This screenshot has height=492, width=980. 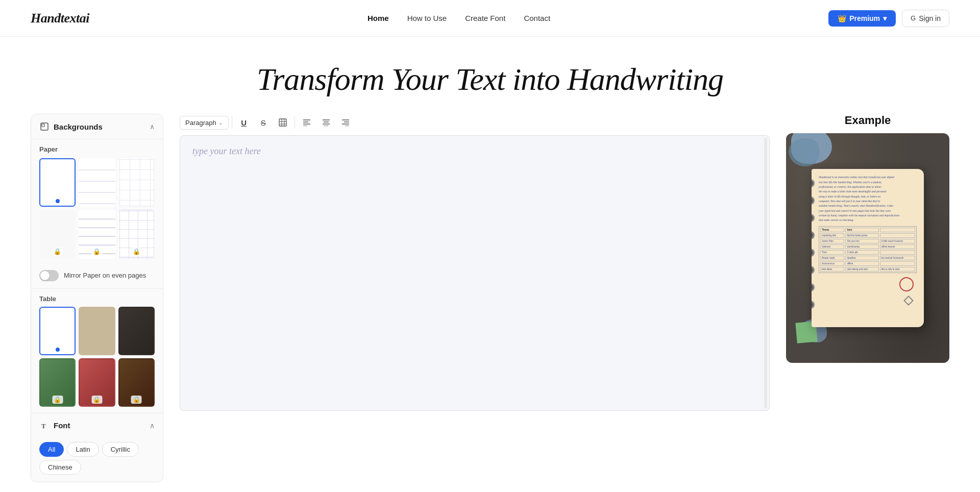 What do you see at coordinates (97, 426) in the screenshot?
I see `font-section-header: T Font ∧` at bounding box center [97, 426].